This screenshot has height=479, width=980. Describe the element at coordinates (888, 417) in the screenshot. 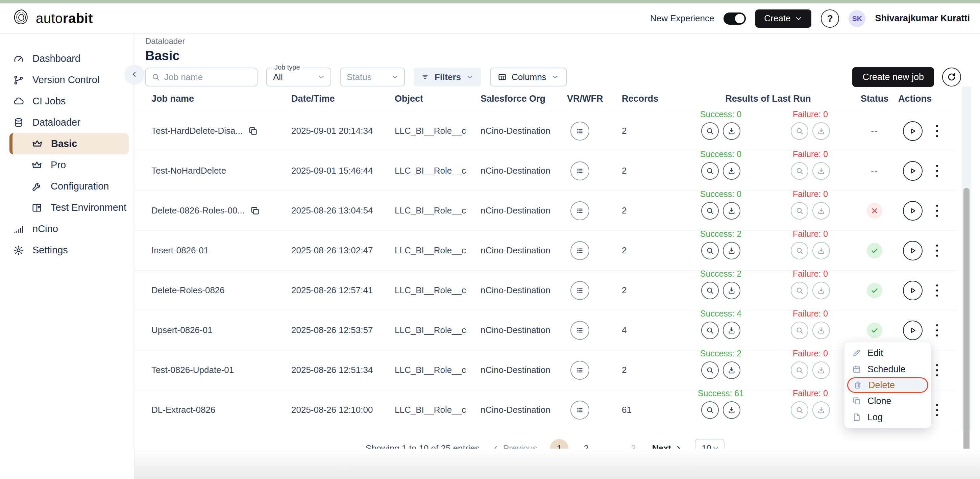

I see `menu-item-log: Log` at that location.